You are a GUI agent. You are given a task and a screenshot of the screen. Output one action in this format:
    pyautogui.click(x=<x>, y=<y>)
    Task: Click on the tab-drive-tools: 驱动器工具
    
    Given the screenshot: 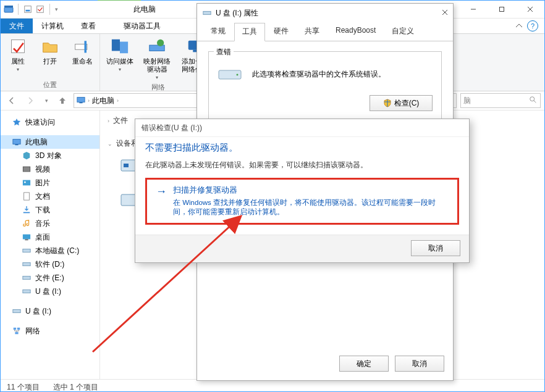 What is the action you would take?
    pyautogui.click(x=142, y=26)
    